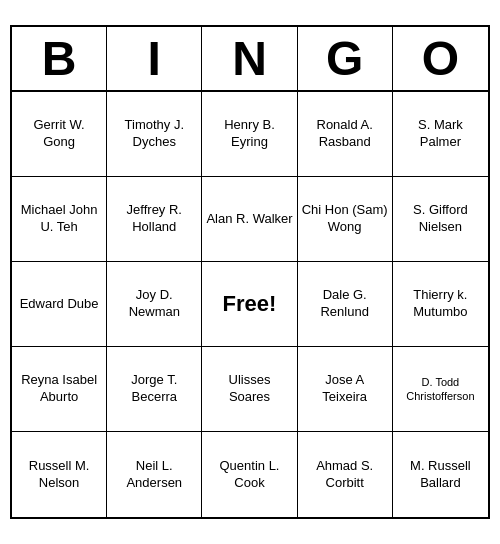 The image size is (500, 544). Describe the element at coordinates (60, 304) in the screenshot. I see `bingo-cell-10: Edward Dube` at that location.